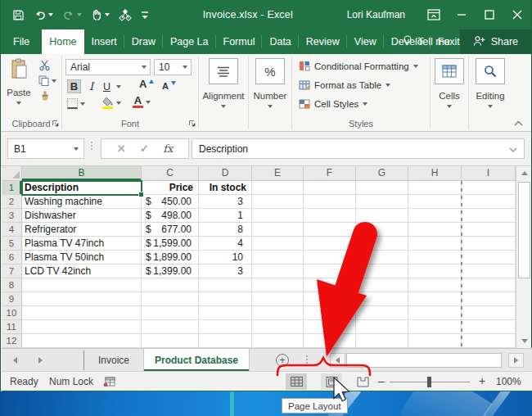 Image resolution: width=532 pixels, height=416 pixels. Describe the element at coordinates (330, 300) in the screenshot. I see `cell-F9` at that location.